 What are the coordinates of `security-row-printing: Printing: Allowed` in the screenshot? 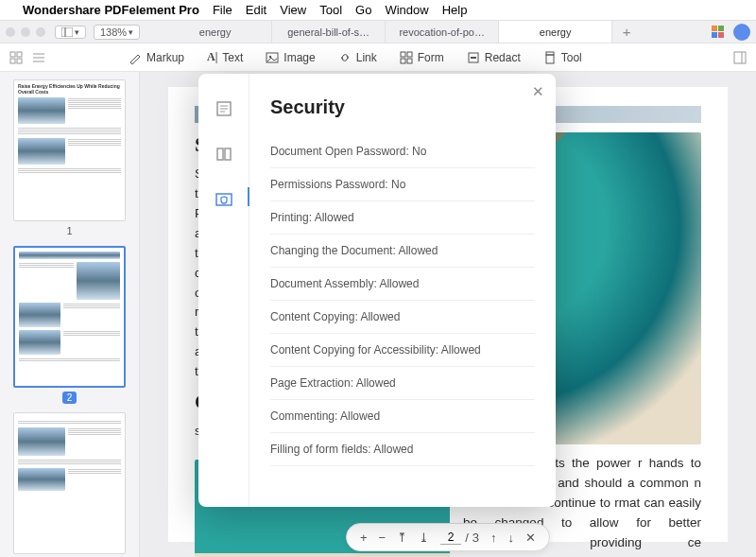 It's located at (403, 218).